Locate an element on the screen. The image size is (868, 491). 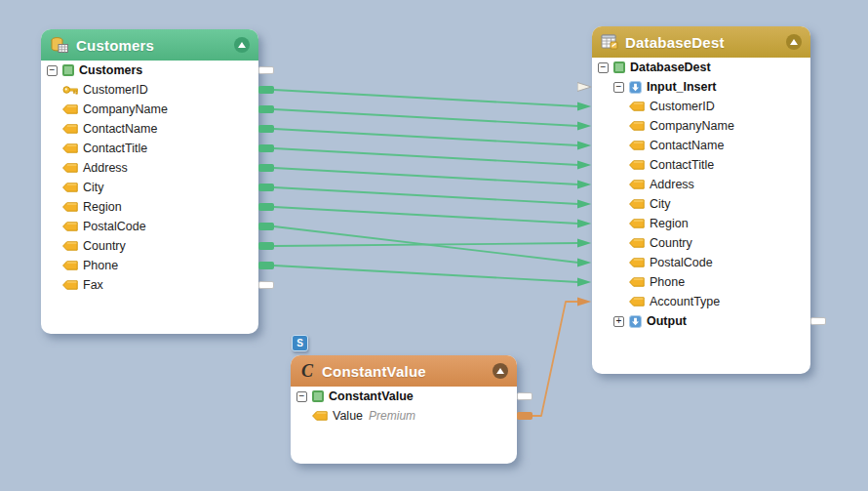
field-label: Value is located at coordinates (347, 416).